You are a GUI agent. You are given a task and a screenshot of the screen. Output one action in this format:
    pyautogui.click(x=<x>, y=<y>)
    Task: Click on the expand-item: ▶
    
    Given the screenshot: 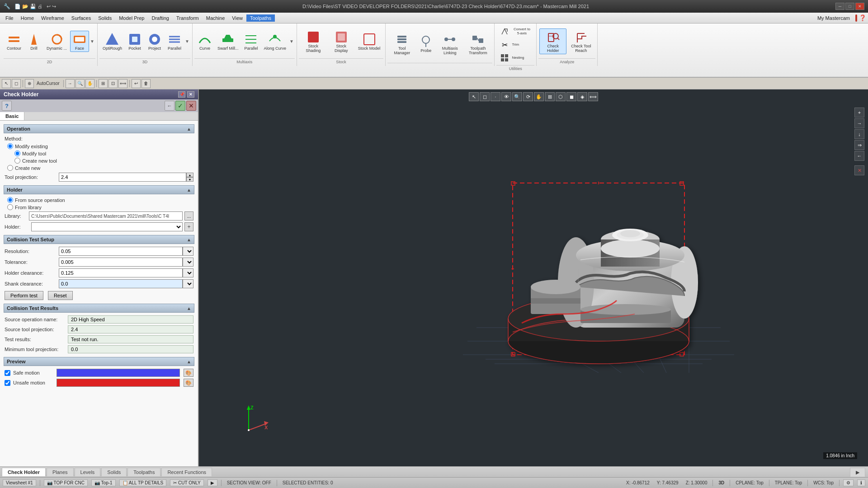 What is the action you would take?
    pyautogui.click(x=212, y=483)
    